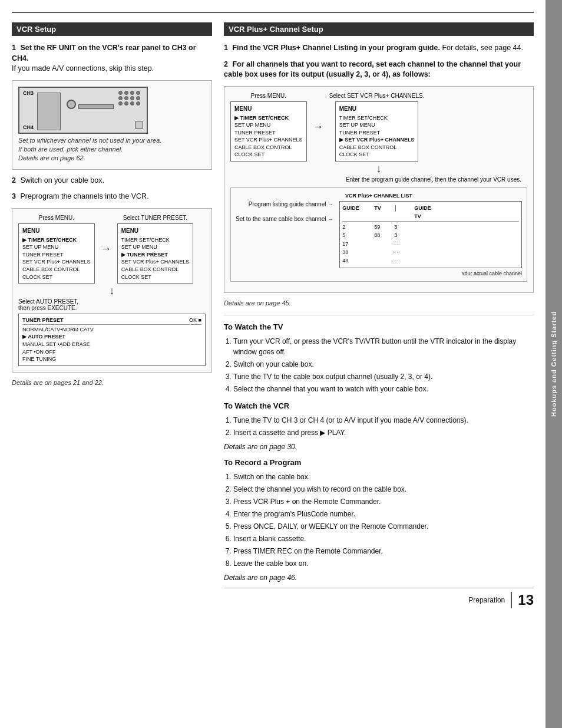 The width and height of the screenshot is (562, 728). I want to click on channel-list: GUIDE TV │ GUIDE TV 2 59 3, so click(431, 235).